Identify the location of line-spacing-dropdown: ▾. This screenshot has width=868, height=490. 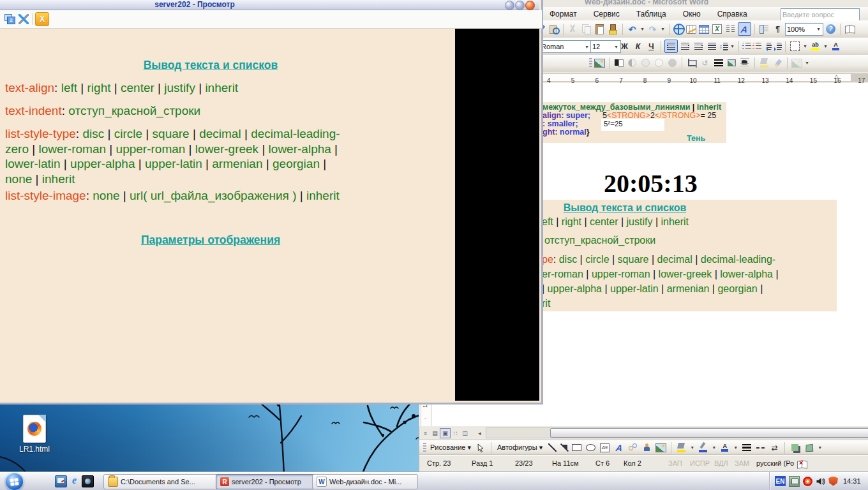
(733, 46).